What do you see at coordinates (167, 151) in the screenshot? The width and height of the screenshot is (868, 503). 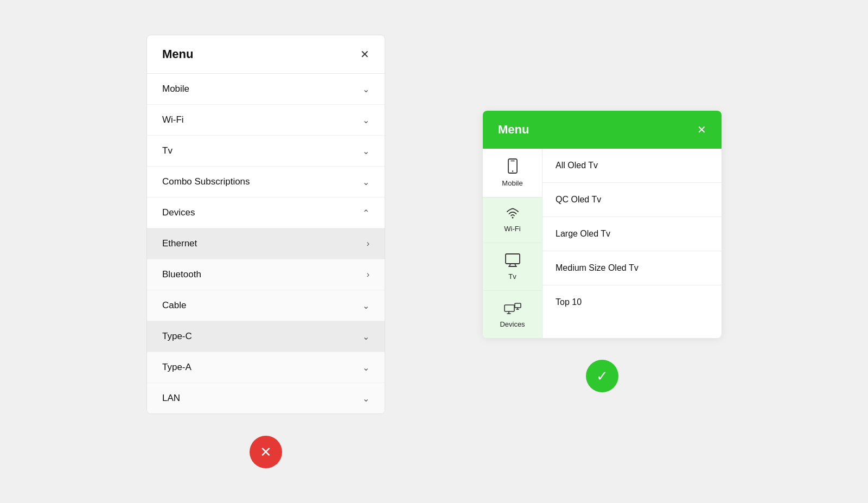 I see `left-item-tv-label: Tv` at bounding box center [167, 151].